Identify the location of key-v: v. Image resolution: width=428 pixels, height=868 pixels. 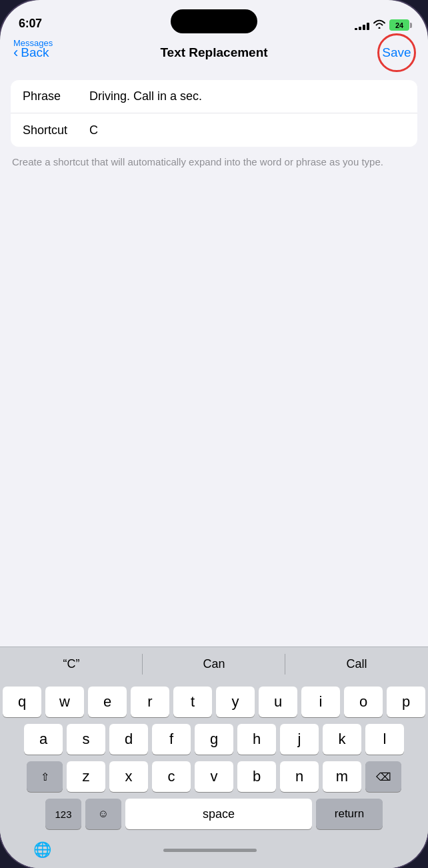
(214, 777).